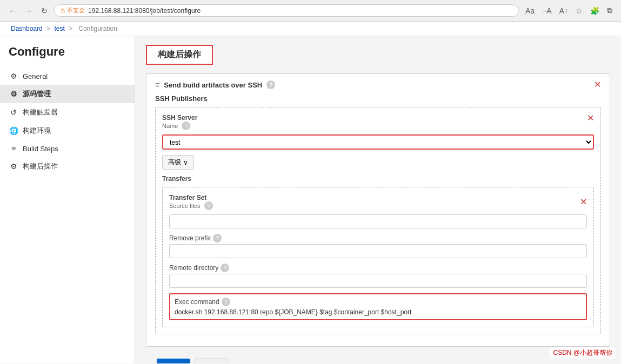 Image resolution: width=621 pixels, height=364 pixels. What do you see at coordinates (67, 149) in the screenshot?
I see `sidebar-item-build-steps: ≡ Build Steps` at bounding box center [67, 149].